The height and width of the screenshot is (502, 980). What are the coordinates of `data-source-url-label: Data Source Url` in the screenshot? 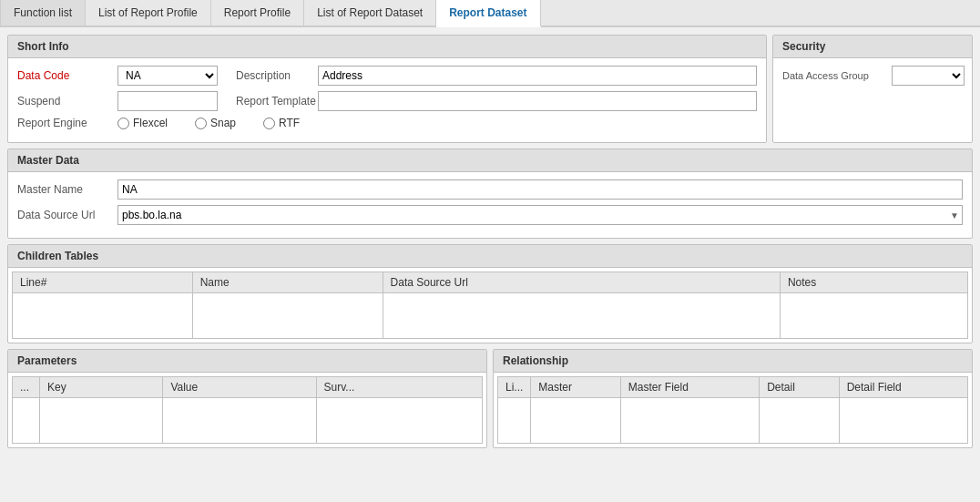 It's located at (67, 215).